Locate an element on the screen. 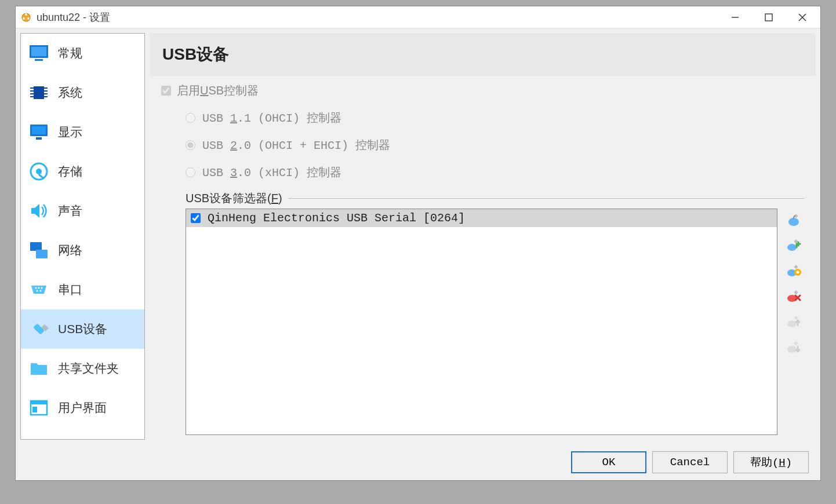 This screenshot has height=504, width=836. sidebar-item-label: 声音 is located at coordinates (70, 211).